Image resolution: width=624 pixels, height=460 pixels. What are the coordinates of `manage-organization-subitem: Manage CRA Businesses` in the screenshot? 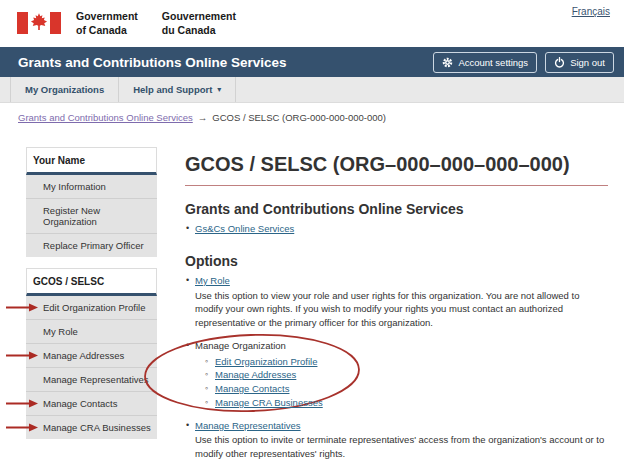 It's located at (412, 403).